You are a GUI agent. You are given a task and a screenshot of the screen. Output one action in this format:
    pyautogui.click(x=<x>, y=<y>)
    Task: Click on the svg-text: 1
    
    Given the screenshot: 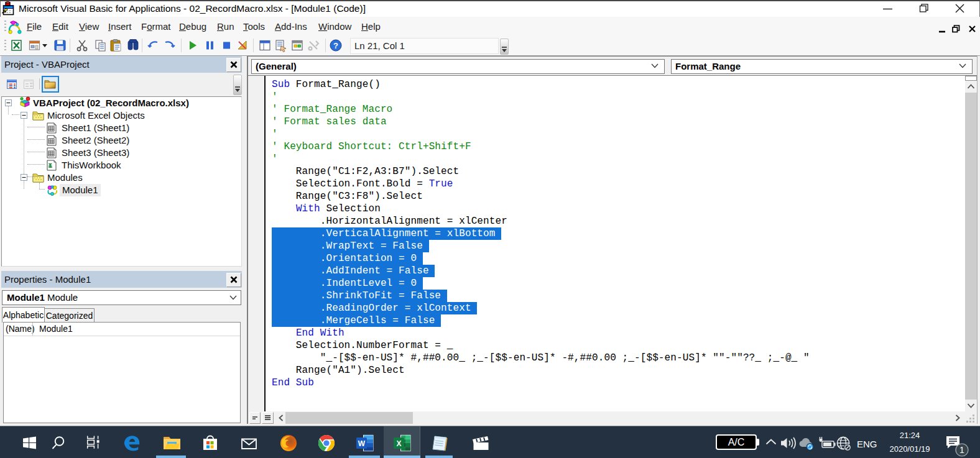 What is the action you would take?
    pyautogui.click(x=962, y=450)
    